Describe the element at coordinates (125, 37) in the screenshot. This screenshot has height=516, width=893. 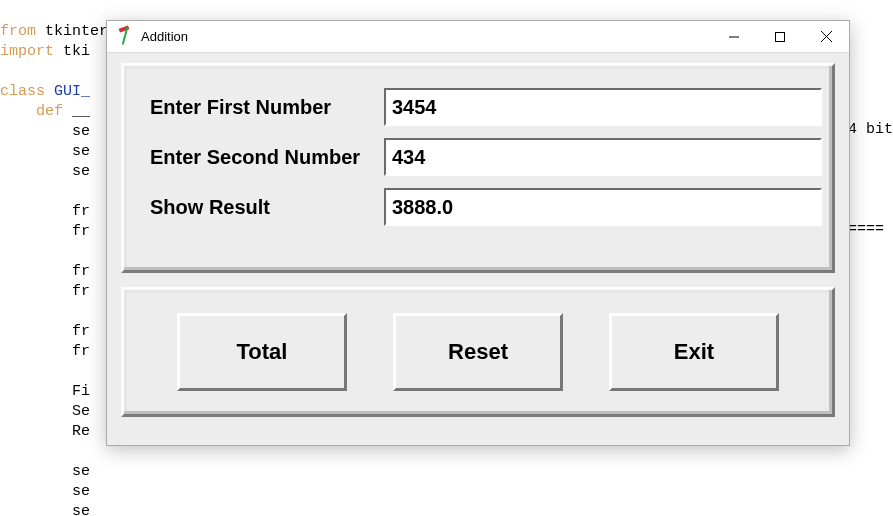
I see `tk-feather-icon` at that location.